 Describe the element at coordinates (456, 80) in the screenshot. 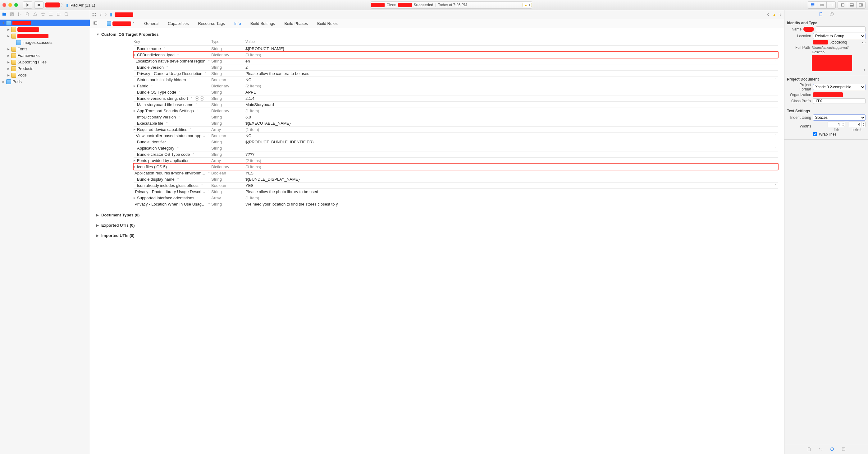

I see `plist-row: Status bar is initially hidden⌃BooleanNO…` at that location.